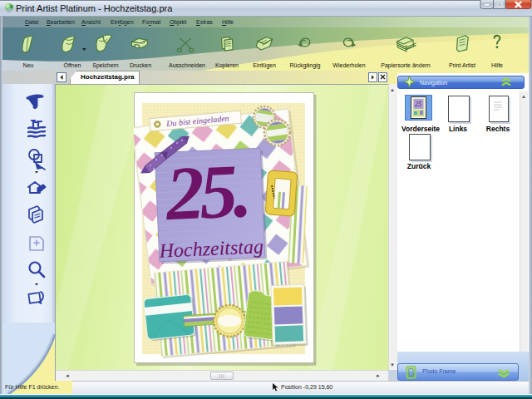 This screenshot has height=399, width=532. I want to click on svg-text: Rückgängig, so click(306, 66).